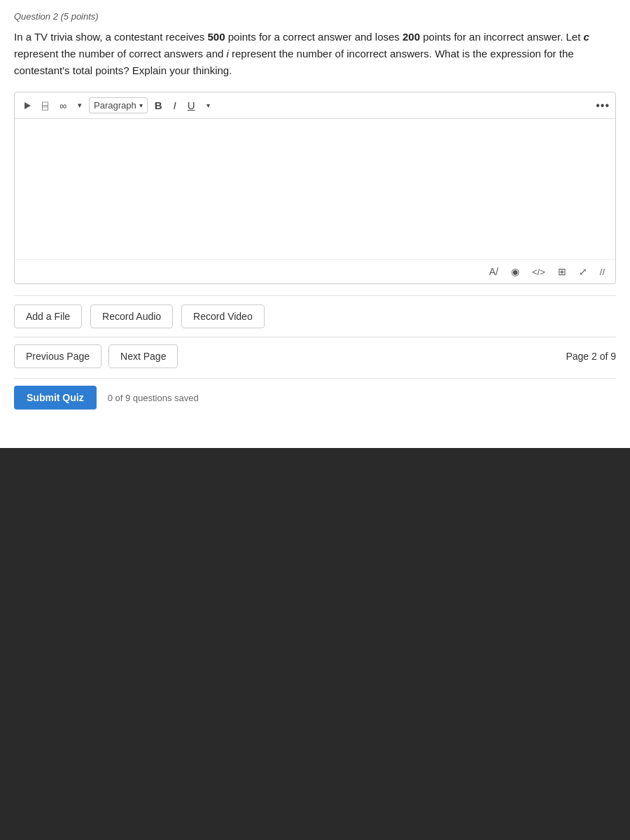  What do you see at coordinates (315, 272) in the screenshot?
I see `editor-bottom-toolbar: A/ ◉ </> ⊞ ⤢ //` at bounding box center [315, 272].